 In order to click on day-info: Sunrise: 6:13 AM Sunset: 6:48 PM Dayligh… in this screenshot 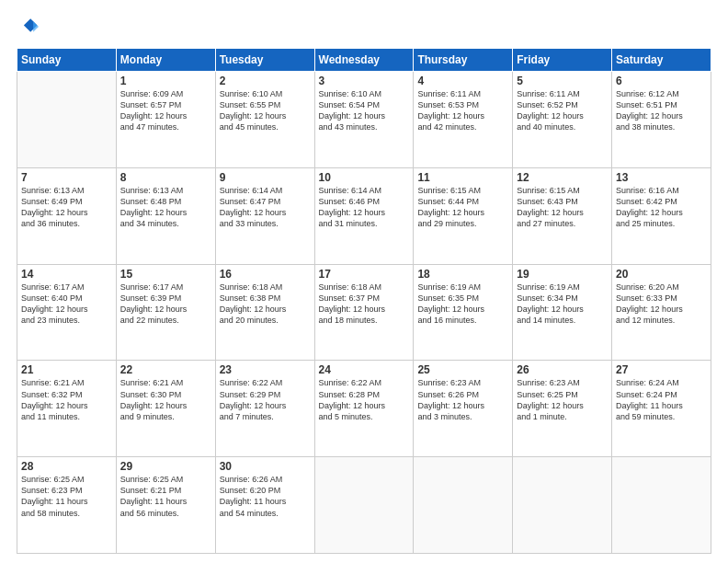, I will do `click(165, 208)`.